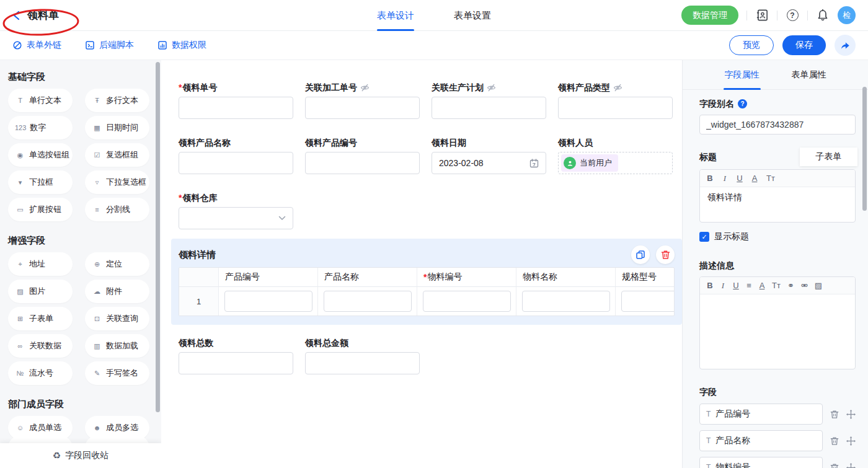 The image size is (868, 468). What do you see at coordinates (749, 285) in the screenshot?
I see `align-icon: ≡` at bounding box center [749, 285].